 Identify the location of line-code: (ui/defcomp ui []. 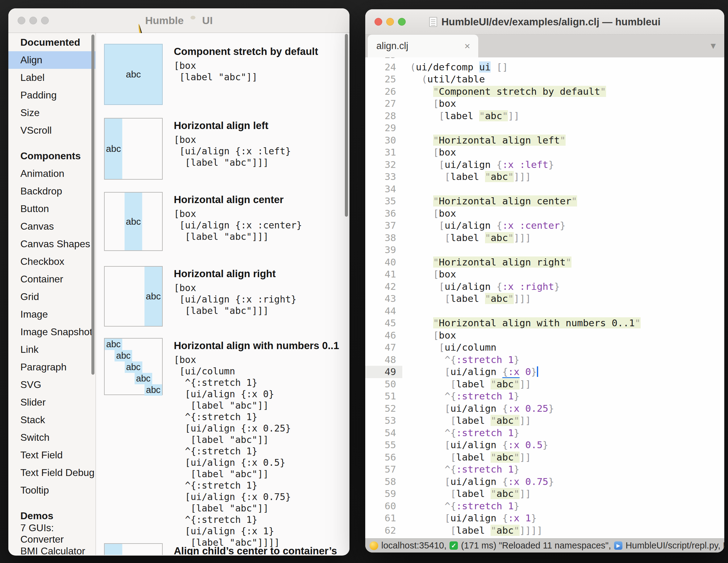
(459, 67).